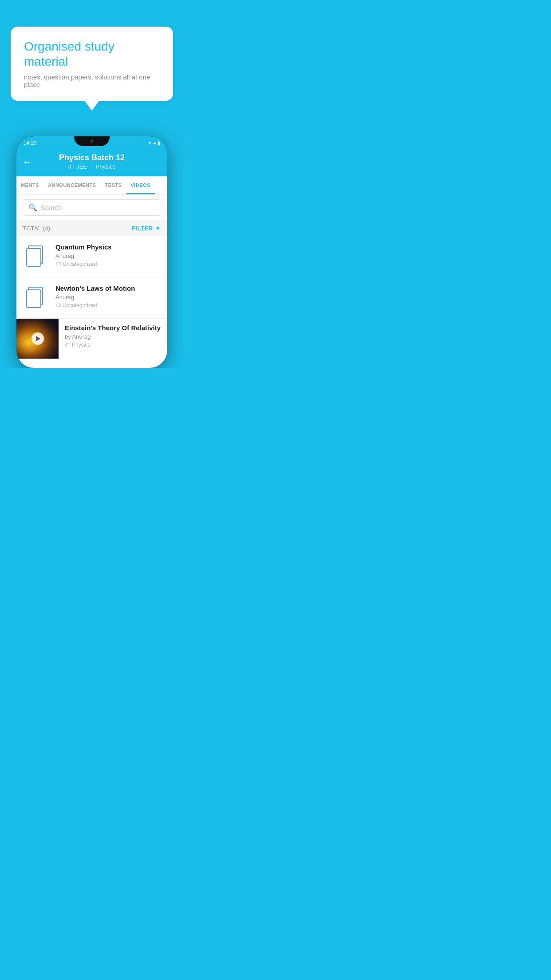  I want to click on bubble-subtitle: notes, question papers, solutions all at…, so click(92, 81).